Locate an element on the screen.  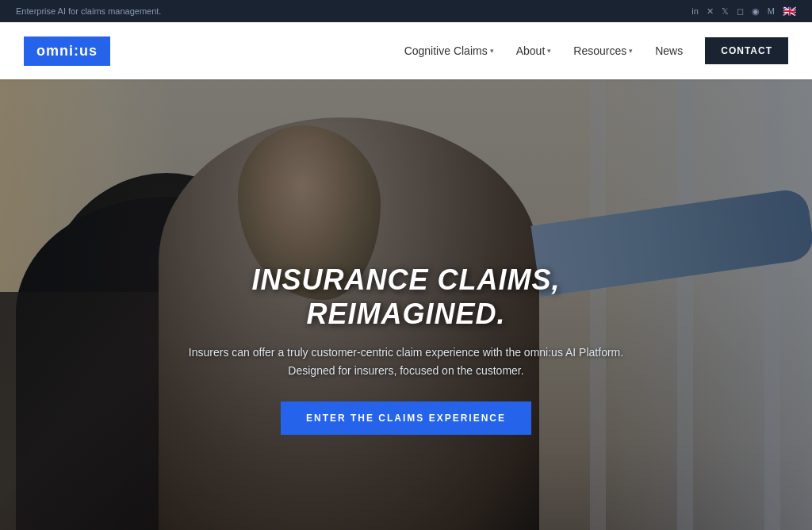
product-hunt-icon: ◉ is located at coordinates (756, 11).